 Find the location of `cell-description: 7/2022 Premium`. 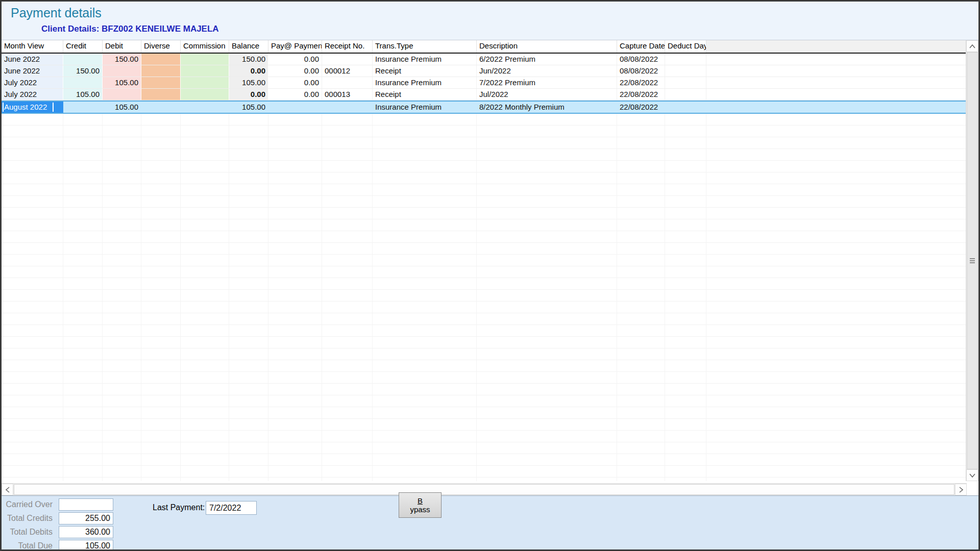

cell-description: 7/2022 Premium is located at coordinates (547, 83).